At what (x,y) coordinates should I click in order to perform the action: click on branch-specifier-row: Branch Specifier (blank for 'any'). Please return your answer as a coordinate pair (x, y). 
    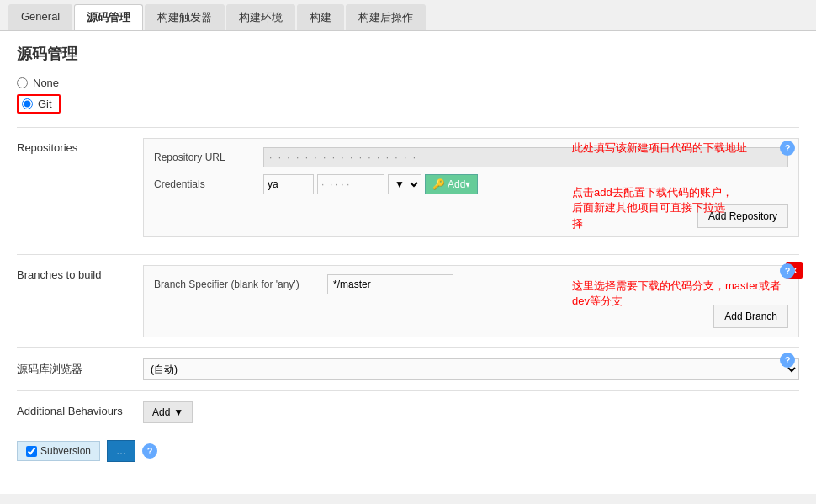
    Looking at the image, I should click on (471, 284).